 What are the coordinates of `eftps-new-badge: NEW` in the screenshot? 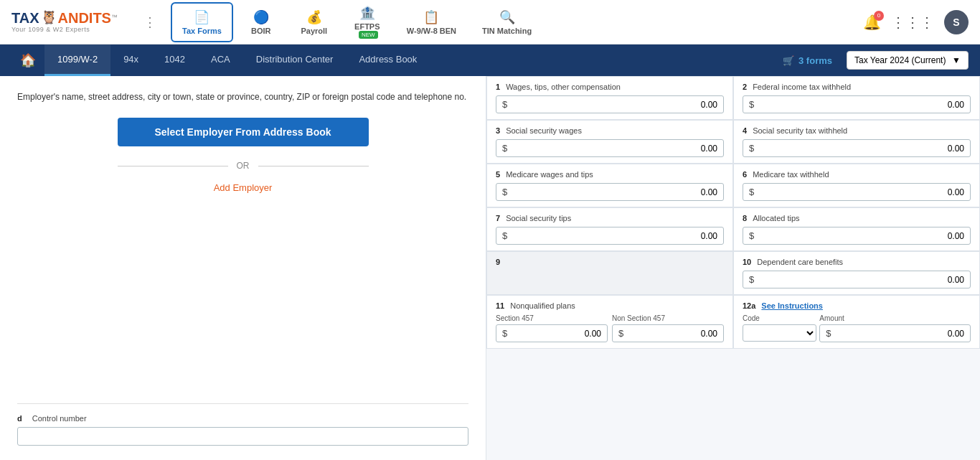 It's located at (369, 34).